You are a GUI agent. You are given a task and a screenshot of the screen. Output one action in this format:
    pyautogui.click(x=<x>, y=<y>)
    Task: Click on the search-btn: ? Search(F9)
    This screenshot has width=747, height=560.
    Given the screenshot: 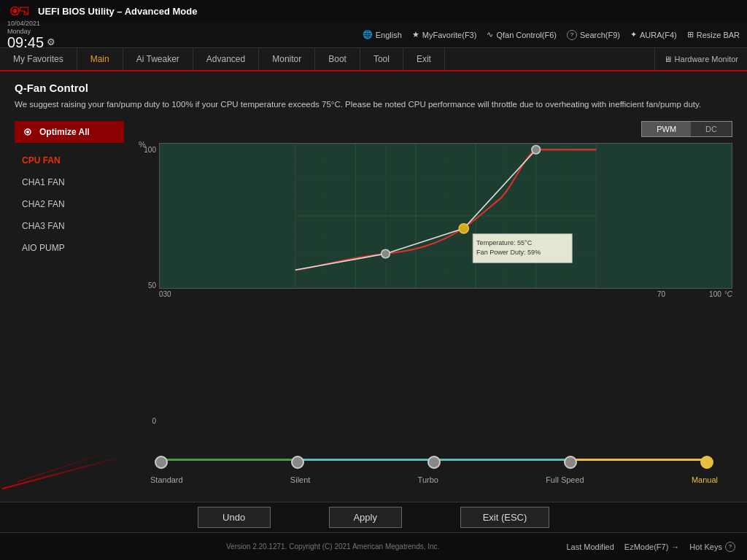 What is the action you would take?
    pyautogui.click(x=594, y=35)
    